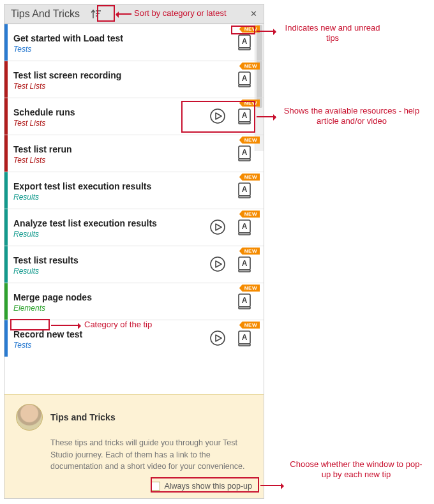  What do you see at coordinates (111, 345) in the screenshot?
I see `tip-category: Tests` at bounding box center [111, 345].